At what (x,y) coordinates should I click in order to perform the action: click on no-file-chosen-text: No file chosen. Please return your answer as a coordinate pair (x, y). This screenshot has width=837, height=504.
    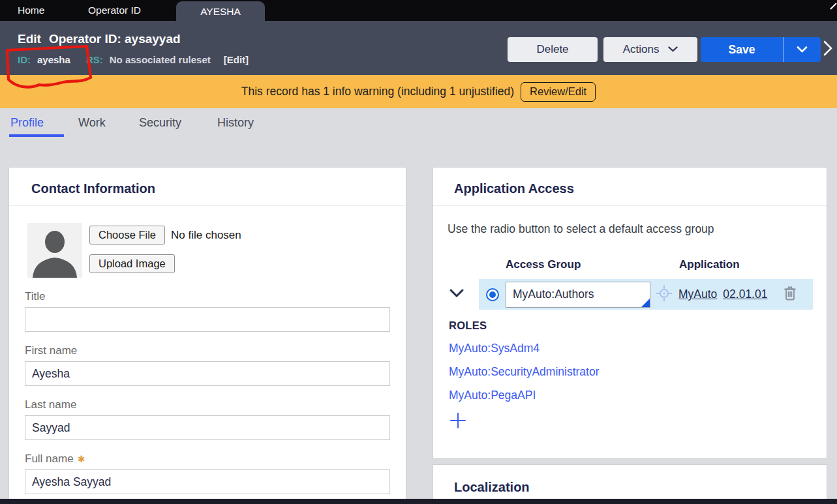
    Looking at the image, I should click on (206, 235).